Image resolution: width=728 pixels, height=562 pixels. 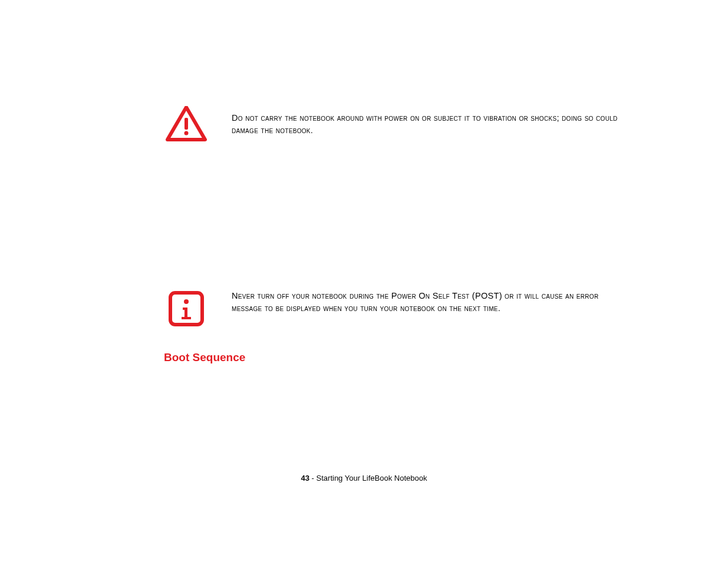 I want to click on warning-icon-wrapper, so click(x=186, y=124).